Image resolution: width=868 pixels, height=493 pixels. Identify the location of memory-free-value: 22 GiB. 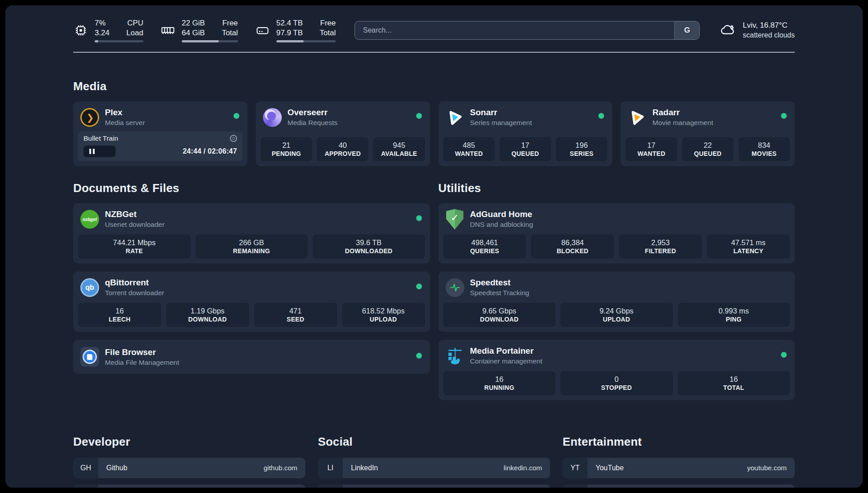
(193, 23).